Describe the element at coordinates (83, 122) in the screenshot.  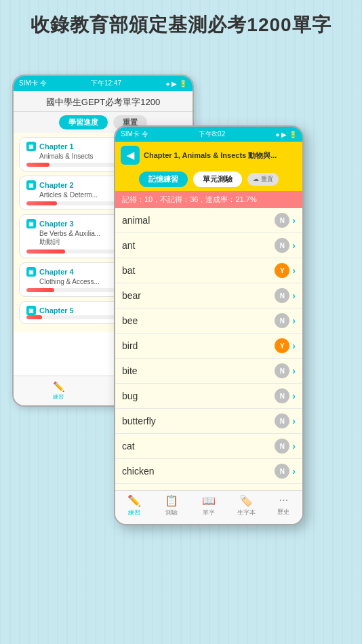
I see `tab-progress: 學習進度` at that location.